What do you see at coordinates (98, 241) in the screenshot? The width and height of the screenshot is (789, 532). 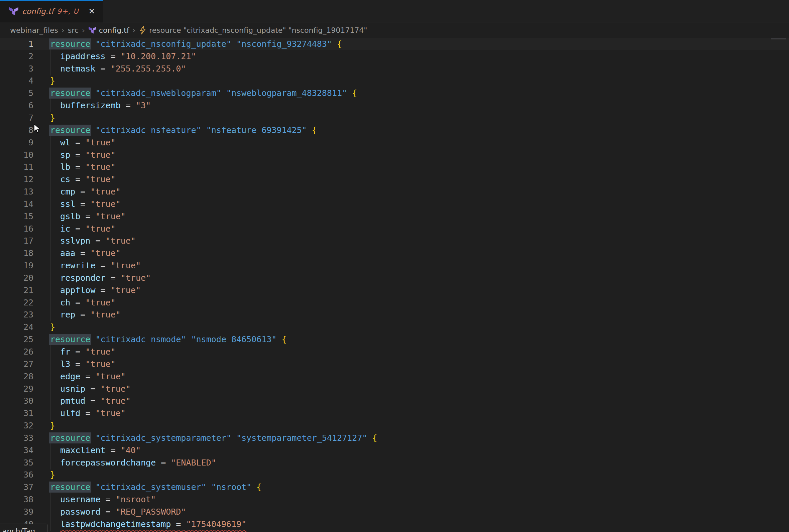 I see `attribute-expression: sslvpn = "true"` at bounding box center [98, 241].